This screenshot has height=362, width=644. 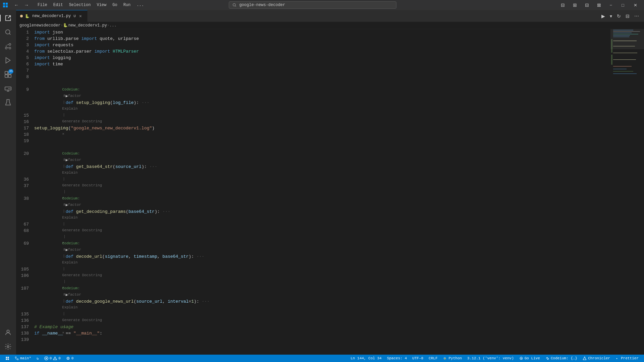 What do you see at coordinates (115, 5) in the screenshot?
I see `menu-go: Go` at bounding box center [115, 5].